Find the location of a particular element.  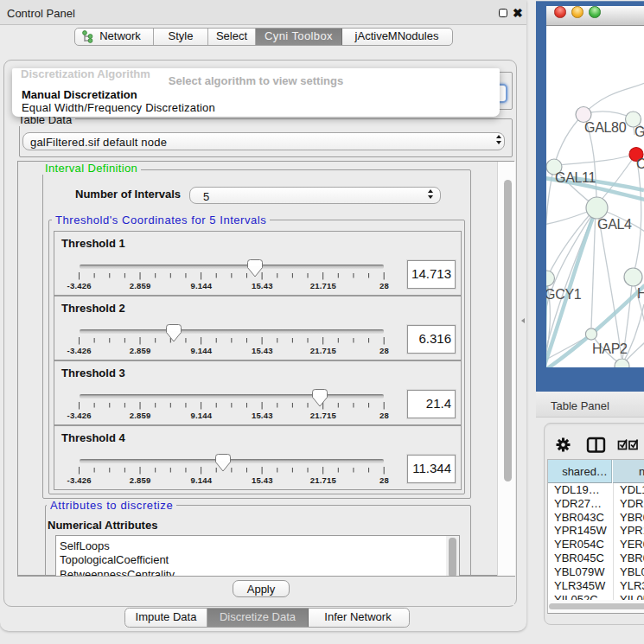

svg-text: GCY1 is located at coordinates (564, 294).